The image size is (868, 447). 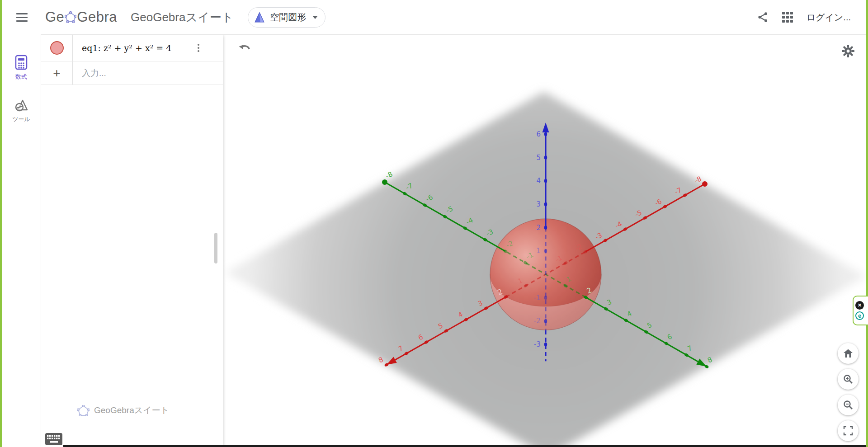 I want to click on app-title: GeoGebraスイート, so click(x=182, y=17).